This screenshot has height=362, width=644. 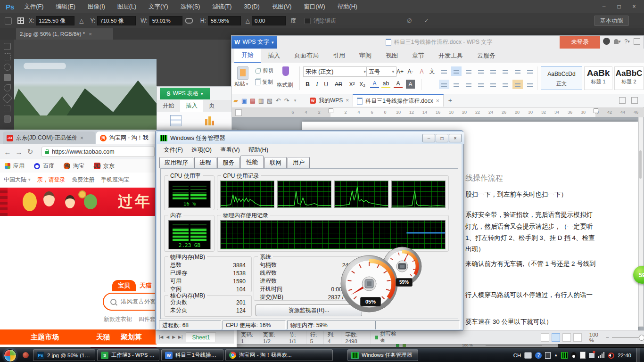 I want to click on taskbar-button-sheets: S 工作簿3 - WPS 表格, so click(x=128, y=355).